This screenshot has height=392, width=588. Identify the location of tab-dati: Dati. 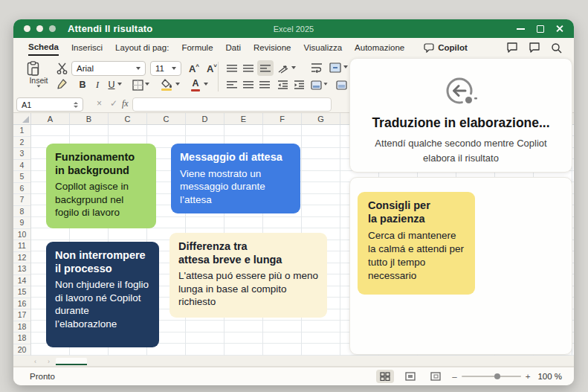
(233, 48).